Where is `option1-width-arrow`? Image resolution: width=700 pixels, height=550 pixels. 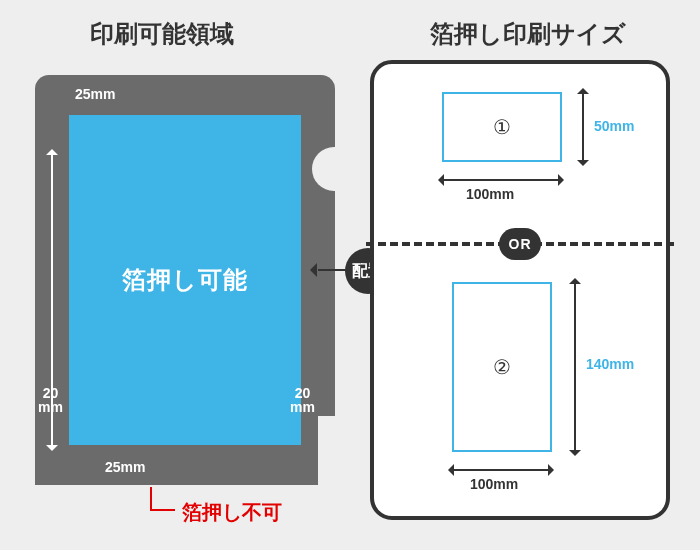
option1-width-arrow is located at coordinates (501, 180).